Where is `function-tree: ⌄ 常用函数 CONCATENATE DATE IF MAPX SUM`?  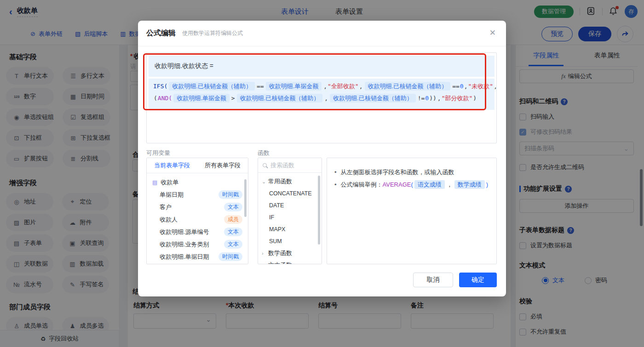 function-tree: ⌄ 常用函数 CONCATENATE DATE IF MAPX SUM is located at coordinates (290, 219).